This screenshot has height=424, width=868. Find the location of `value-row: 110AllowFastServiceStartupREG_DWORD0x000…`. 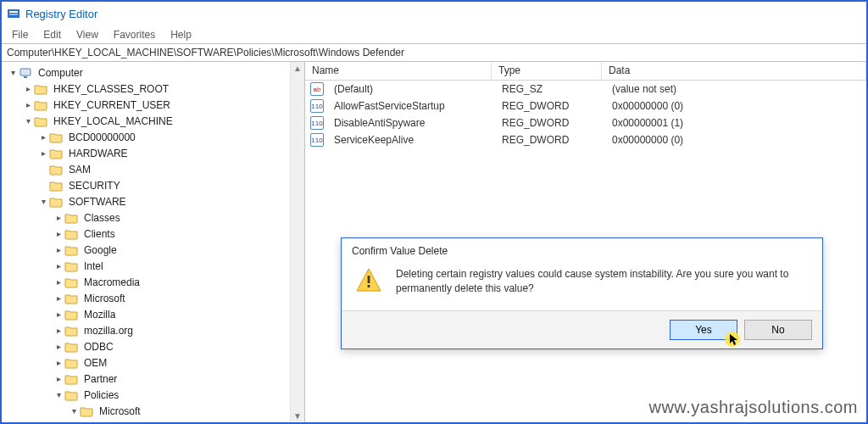

value-row: 110AllowFastServiceStartupREG_DWORD0x000… is located at coordinates (586, 106).